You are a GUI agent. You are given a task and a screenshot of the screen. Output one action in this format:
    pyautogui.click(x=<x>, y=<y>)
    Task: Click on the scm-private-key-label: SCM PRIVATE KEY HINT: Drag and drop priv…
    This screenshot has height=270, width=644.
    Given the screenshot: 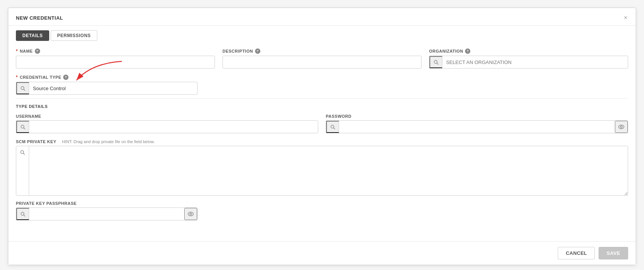 What is the action you would take?
    pyautogui.click(x=322, y=142)
    